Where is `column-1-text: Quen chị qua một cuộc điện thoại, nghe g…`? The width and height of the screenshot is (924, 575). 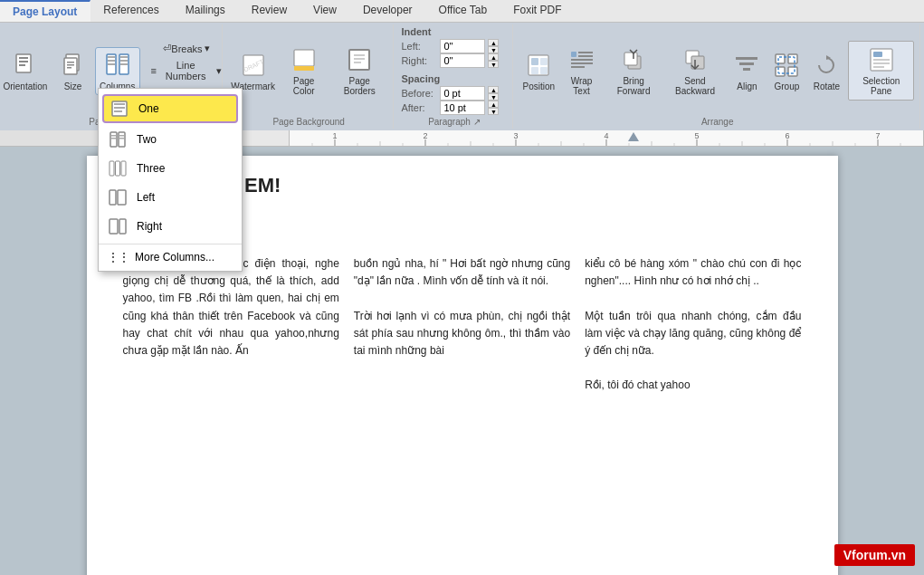 column-1-text: Quen chị qua một cuộc điện thoại, nghe g… is located at coordinates (232, 325).